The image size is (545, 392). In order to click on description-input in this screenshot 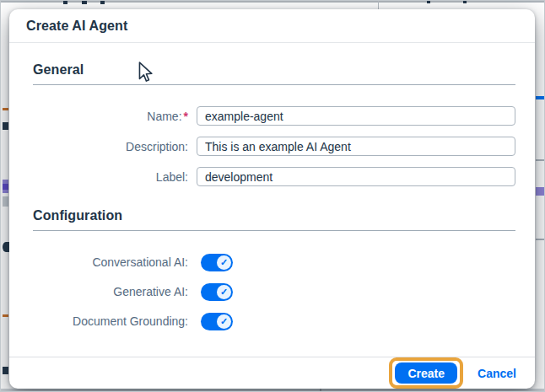, I will do `click(356, 147)`.